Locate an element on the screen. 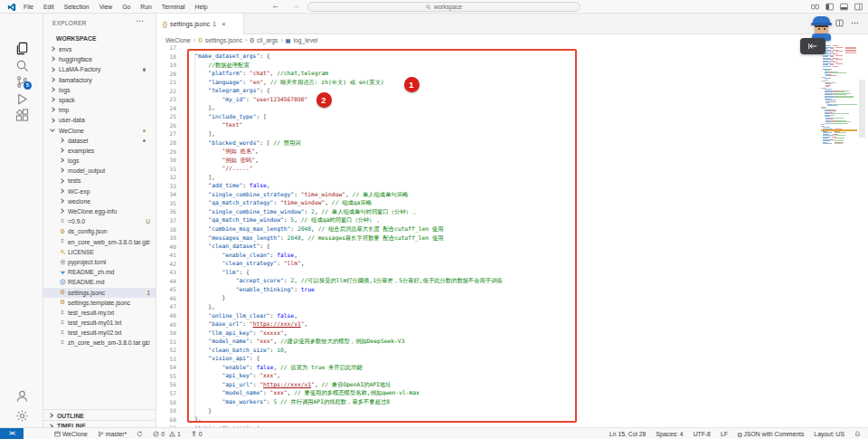 The image size is (868, 439). tree-item-llamafactory: llamafactory is located at coordinates (99, 80).